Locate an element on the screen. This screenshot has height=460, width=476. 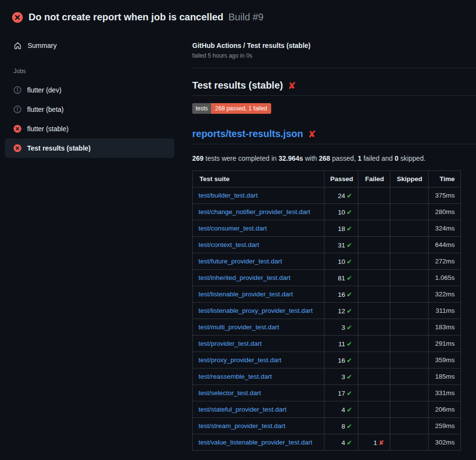
passed-cell: 24✔ is located at coordinates (341, 196).